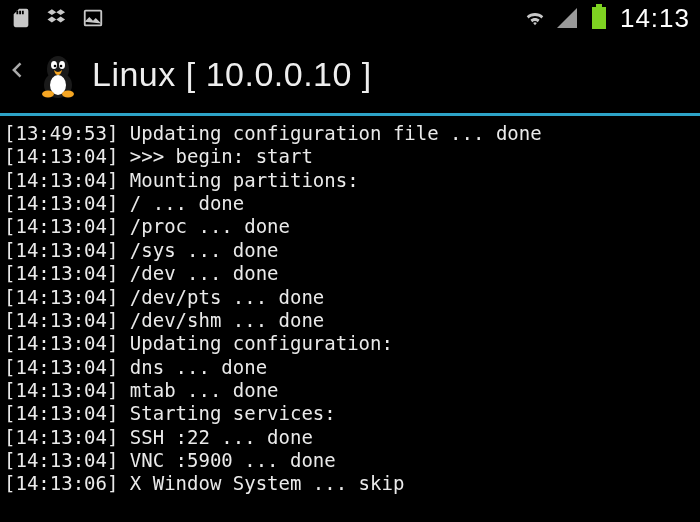 This screenshot has width=700, height=522. I want to click on log-line: [14:13:04] Updating configuration:, so click(350, 344).